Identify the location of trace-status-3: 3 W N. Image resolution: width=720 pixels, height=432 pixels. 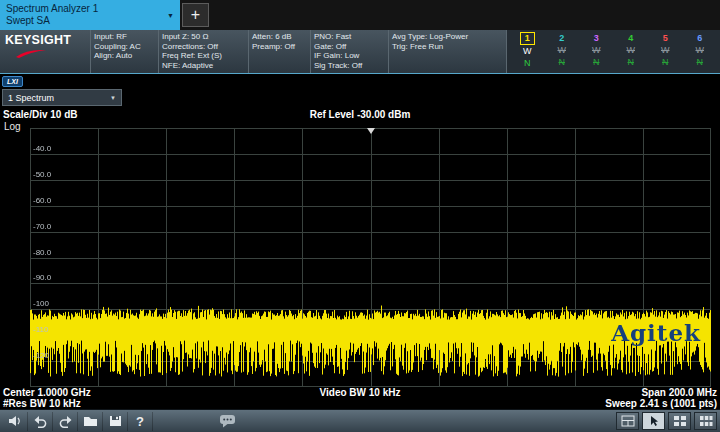
(596, 52).